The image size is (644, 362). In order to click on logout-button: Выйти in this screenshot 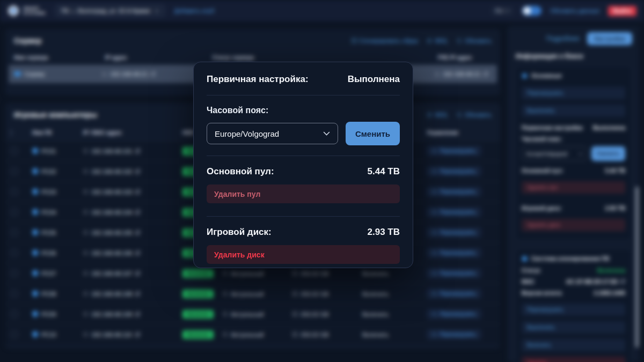, I will do `click(623, 11)`.